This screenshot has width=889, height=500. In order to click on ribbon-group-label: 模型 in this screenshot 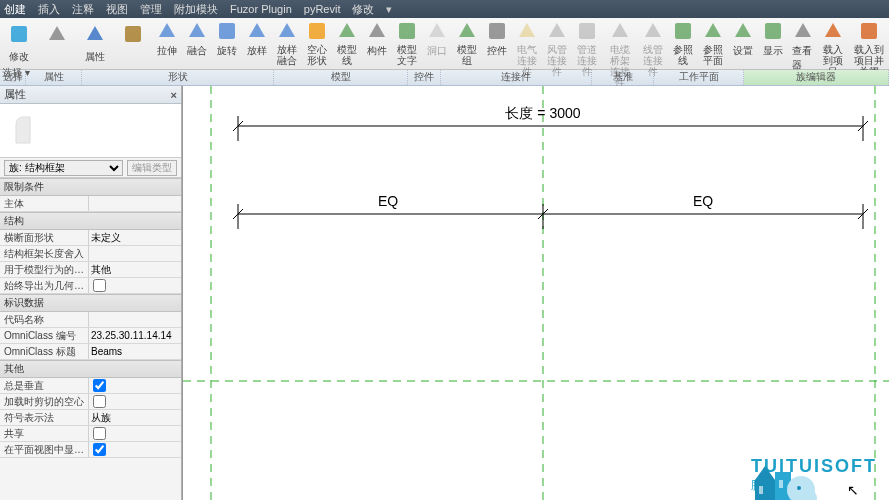, I will do `click(341, 78)`.